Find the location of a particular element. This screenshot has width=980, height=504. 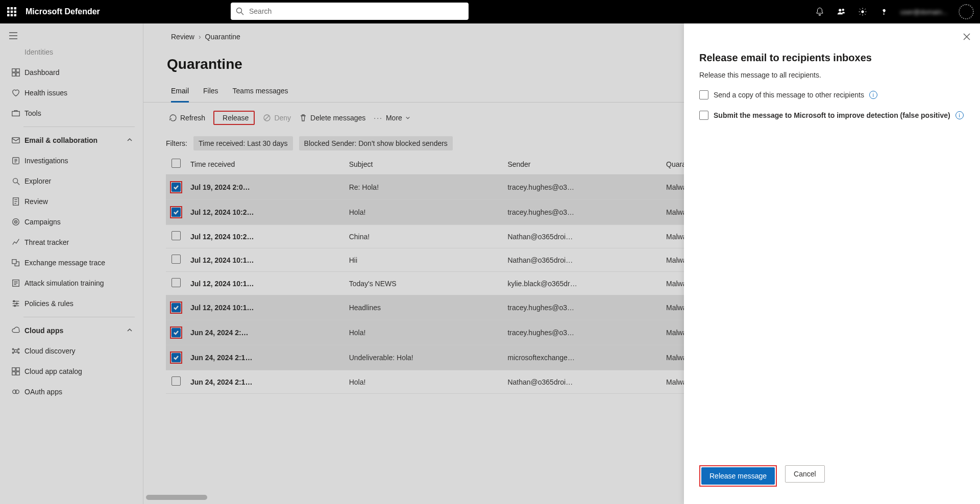

sidebar-item-explorer: Explorer is located at coordinates (71, 181).